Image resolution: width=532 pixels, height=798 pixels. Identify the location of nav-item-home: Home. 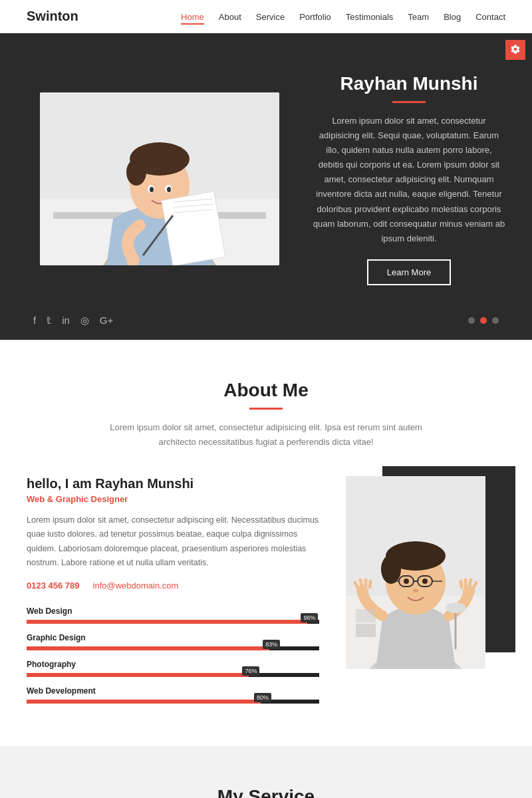
(193, 19).